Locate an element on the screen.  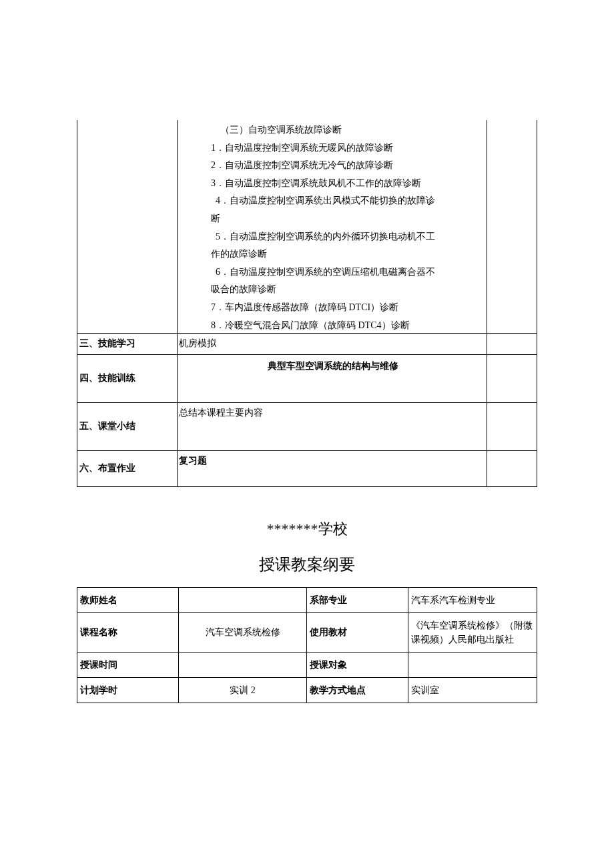
diag-item-5: 5．自动温度控制空调系统的内外循环切换电动机不工作的故障诊断 is located at coordinates (332, 246).